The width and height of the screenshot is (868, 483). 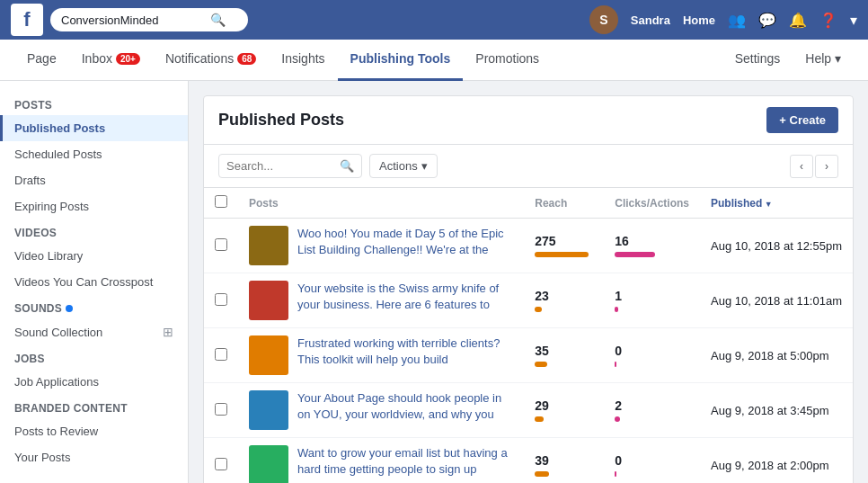 I want to click on table-row: Your About Page should hook people in on…, so click(x=528, y=410).